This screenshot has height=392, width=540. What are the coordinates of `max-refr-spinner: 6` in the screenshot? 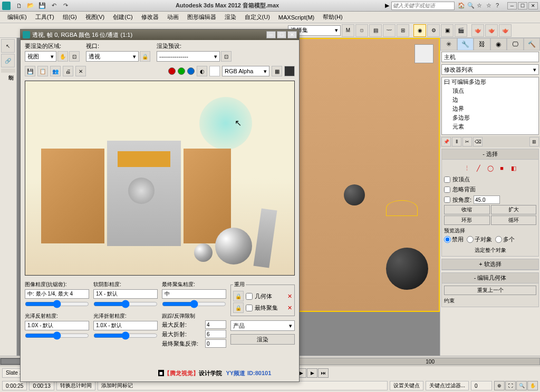 It's located at (216, 334).